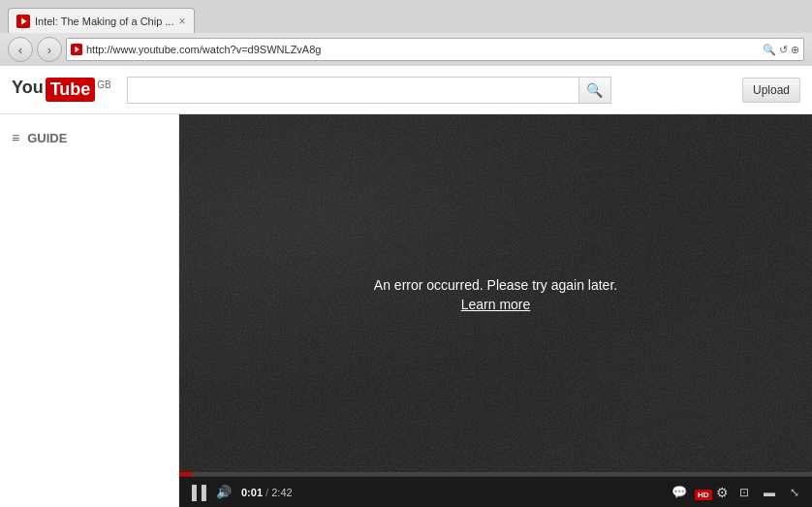 This screenshot has height=507, width=812. Describe the element at coordinates (224, 492) in the screenshot. I see `volume-icon: 🔊` at that location.